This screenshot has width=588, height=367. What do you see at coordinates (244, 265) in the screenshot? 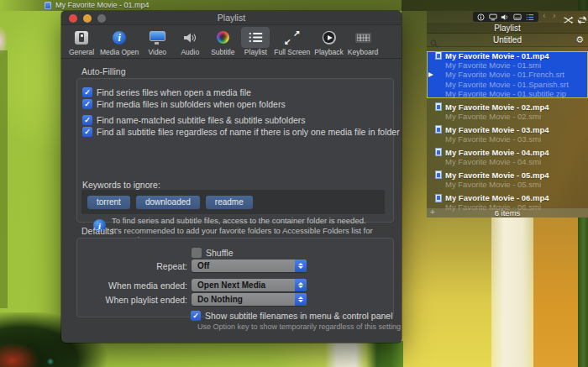
I see `repeat-value: Off` at bounding box center [244, 265].